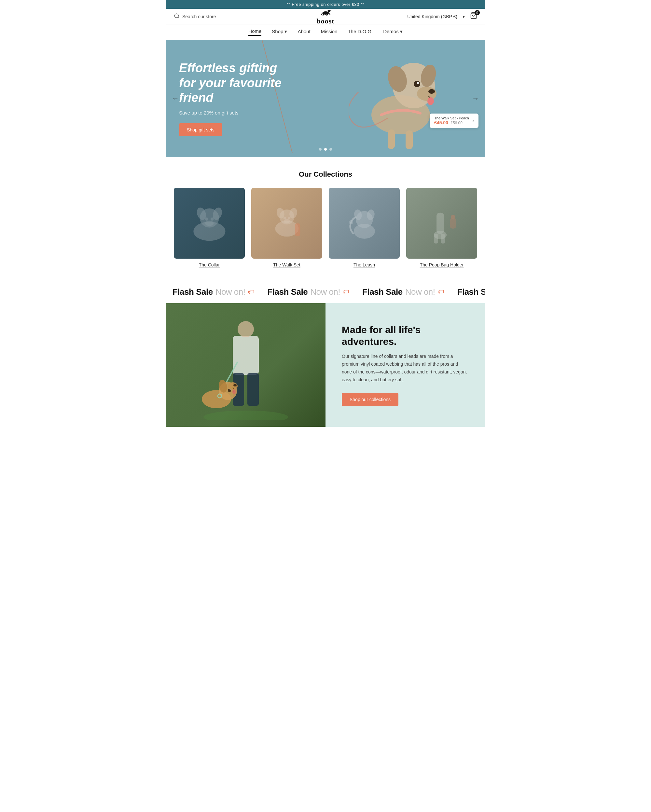 This screenshot has height=812, width=651. Describe the element at coordinates (432, 17) in the screenshot. I see `region-selector: United Kingdom (GBP £)` at that location.